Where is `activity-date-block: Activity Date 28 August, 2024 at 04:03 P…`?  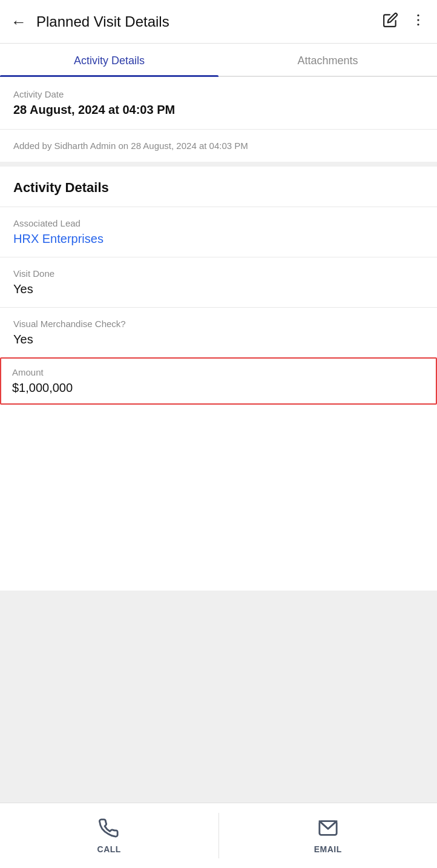 activity-date-block: Activity Date 28 August, 2024 at 04:03 P… is located at coordinates (218, 103).